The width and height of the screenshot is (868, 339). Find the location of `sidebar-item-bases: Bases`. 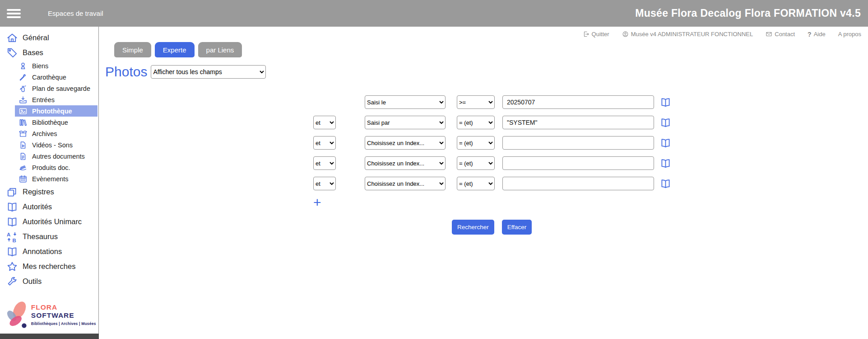

sidebar-item-bases: Bases is located at coordinates (49, 52).